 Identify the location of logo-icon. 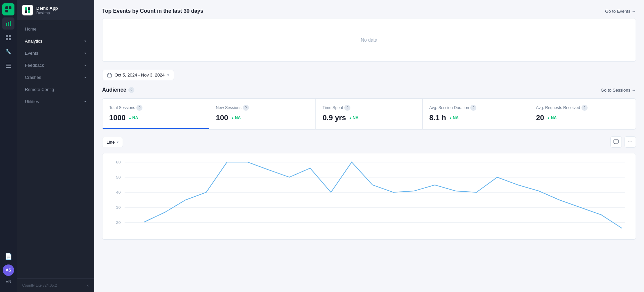
(8, 9).